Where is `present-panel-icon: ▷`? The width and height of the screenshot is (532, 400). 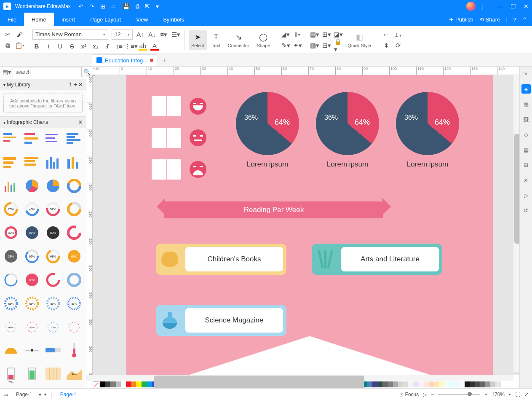
present-panel-icon: ▷ is located at coordinates (526, 195).